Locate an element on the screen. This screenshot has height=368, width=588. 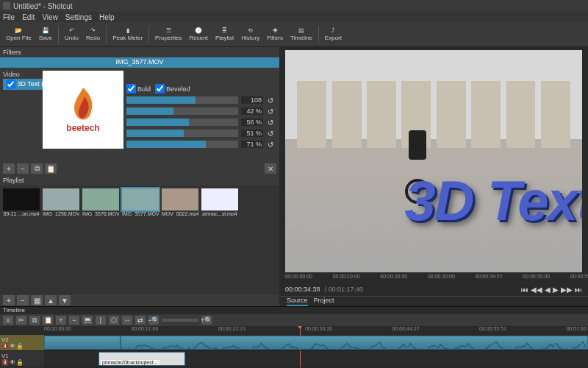
track-head-V2: V2🔇👁🔒 is located at coordinates (22, 343).